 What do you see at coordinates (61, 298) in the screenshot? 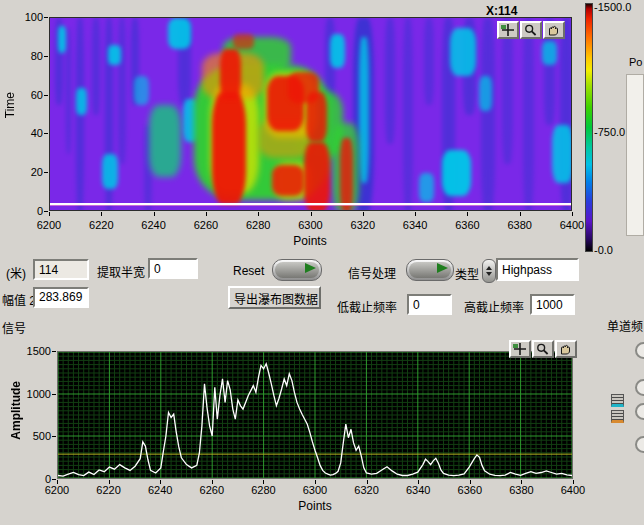
I see `amplitude2-value: 283.869` at bounding box center [61, 298].